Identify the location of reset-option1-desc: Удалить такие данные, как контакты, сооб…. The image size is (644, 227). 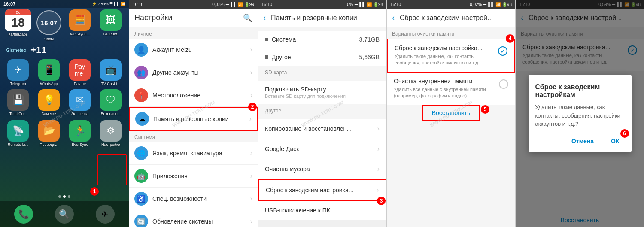
(445, 60).